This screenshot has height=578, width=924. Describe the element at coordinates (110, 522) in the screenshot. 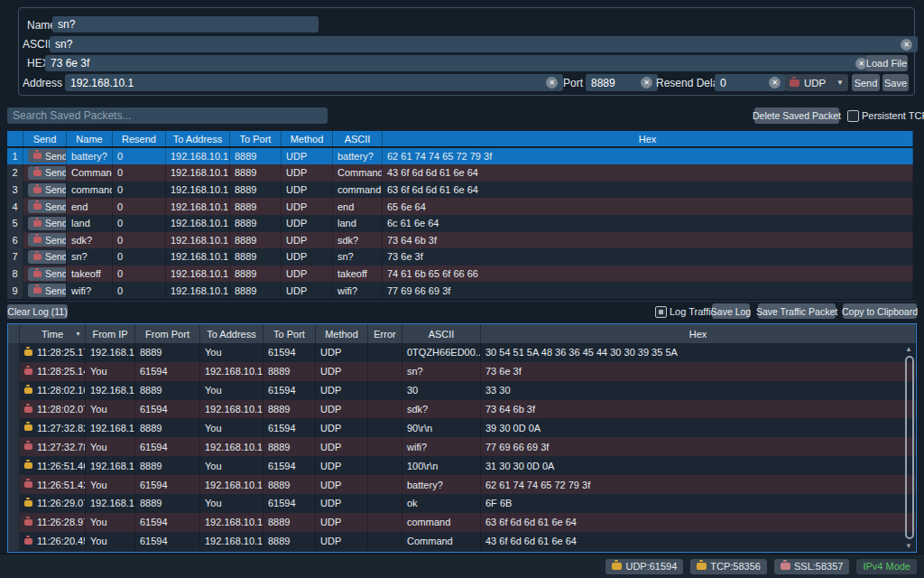

I see `from-ip-cell: You` at that location.